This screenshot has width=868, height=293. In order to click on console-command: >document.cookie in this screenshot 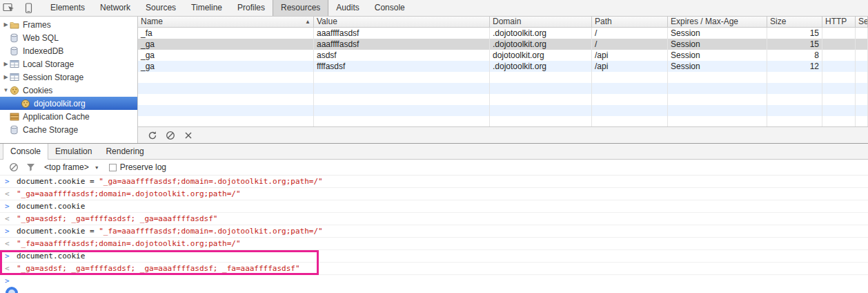, I will do `click(434, 256)`.